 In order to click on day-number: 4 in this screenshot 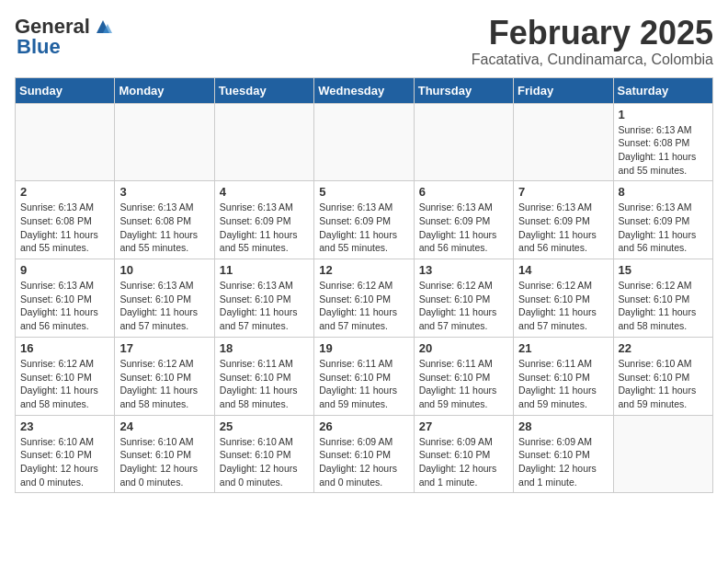, I will do `click(265, 191)`.